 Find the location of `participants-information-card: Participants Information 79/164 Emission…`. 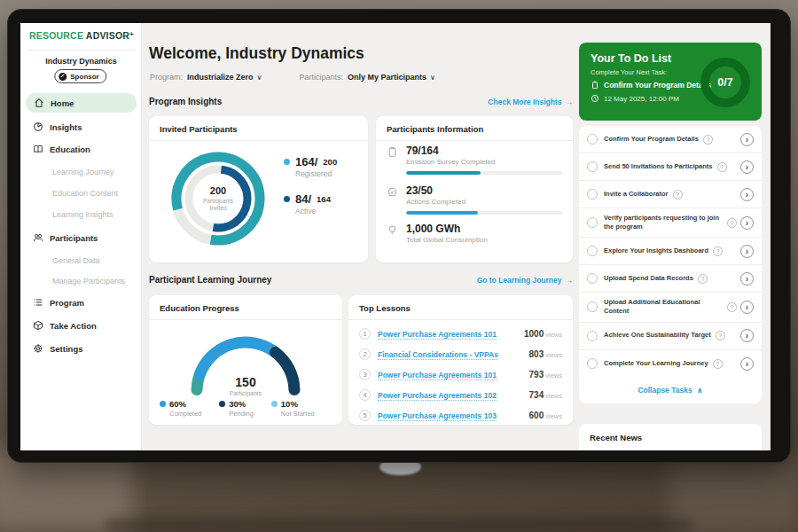

participants-information-card: Participants Information 79/164 Emission… is located at coordinates (474, 190).